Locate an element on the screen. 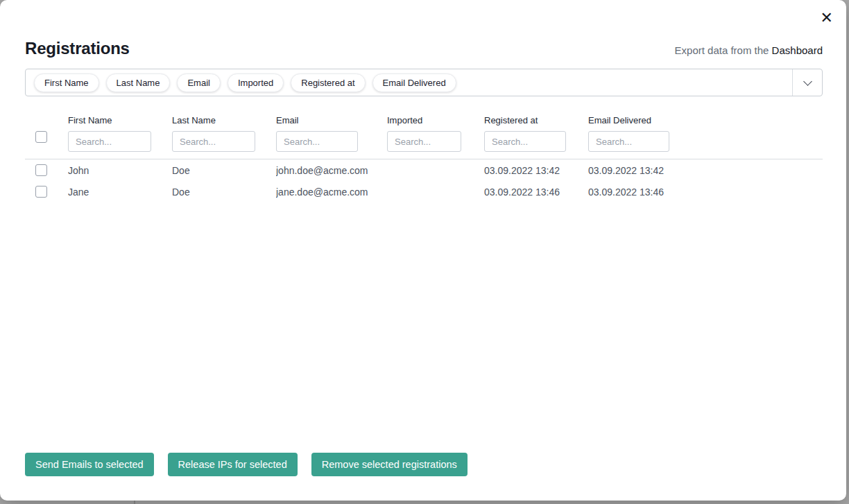 The width and height of the screenshot is (849, 504). select-all-checkbox is located at coordinates (42, 137).